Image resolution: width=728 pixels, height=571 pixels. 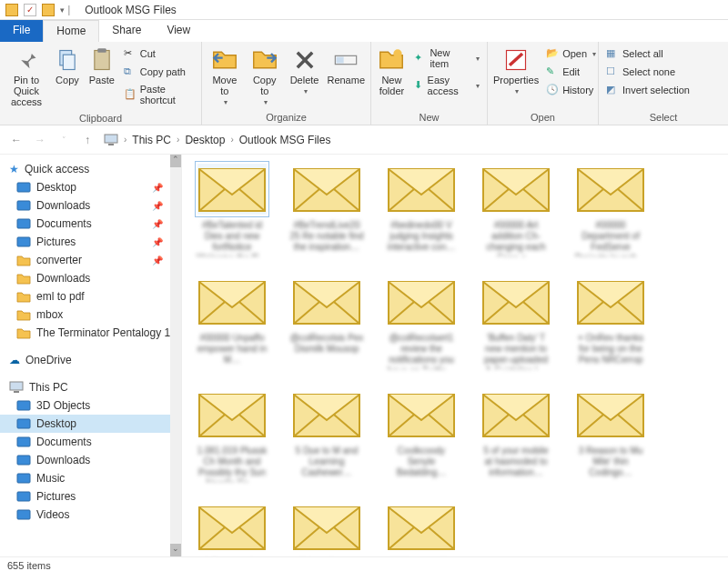 I want to click on sidebar-item: Desktop, so click(x=91, y=424).